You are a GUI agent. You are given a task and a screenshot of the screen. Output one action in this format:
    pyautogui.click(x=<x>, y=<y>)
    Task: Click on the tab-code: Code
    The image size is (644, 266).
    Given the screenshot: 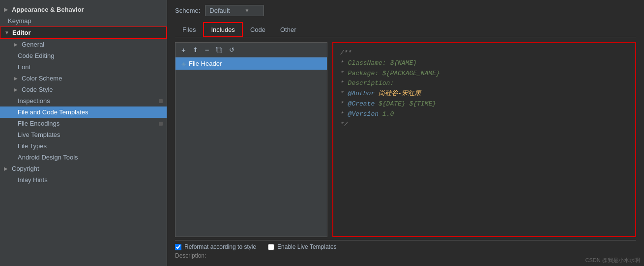 What is the action you would take?
    pyautogui.click(x=258, y=29)
    